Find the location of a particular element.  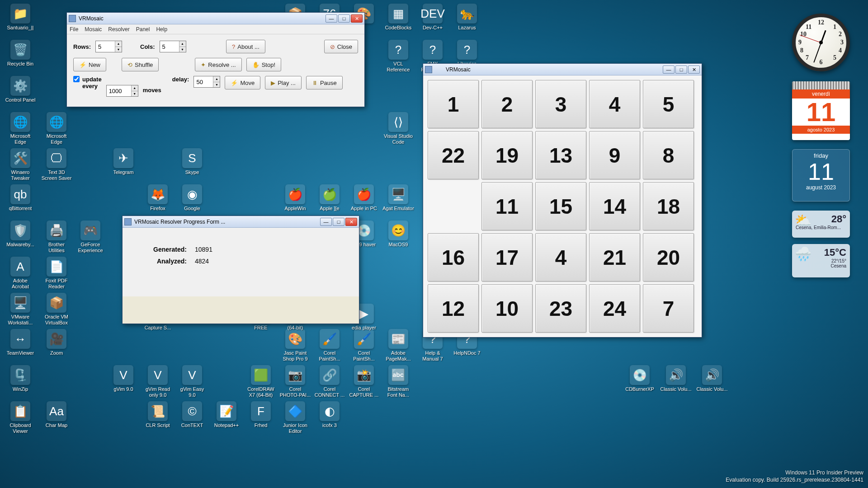

puzzle-tile: 21 is located at coordinates (615, 258).